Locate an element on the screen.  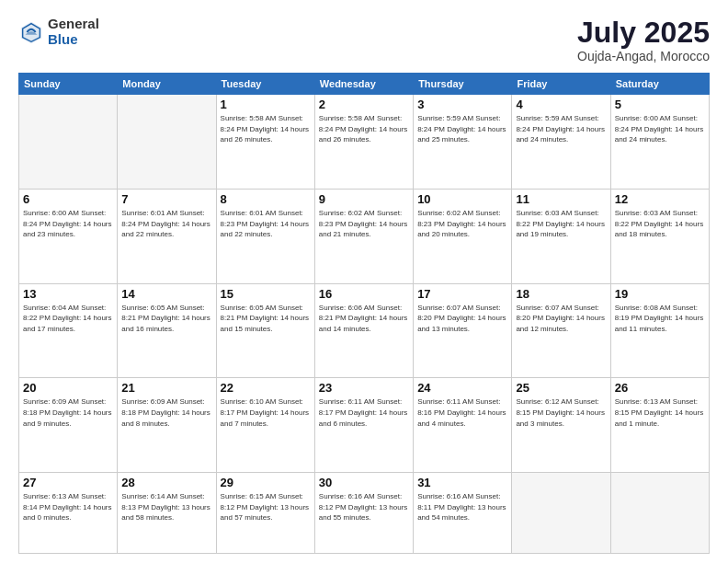
day-cell: 20Sunrise: 6:09 AM Sunset: 8:18 PM Dayli… is located at coordinates (68, 425).